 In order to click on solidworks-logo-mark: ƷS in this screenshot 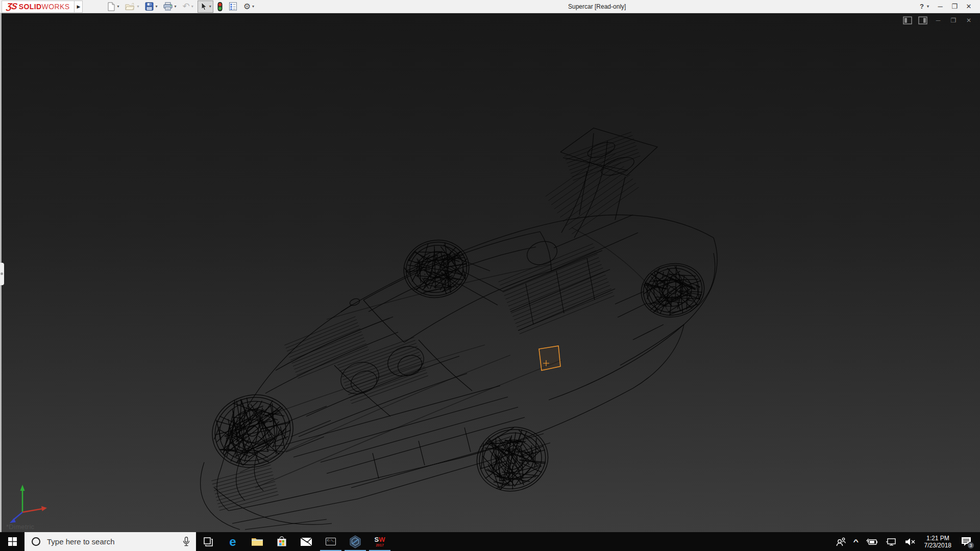, I will do `click(12, 7)`.